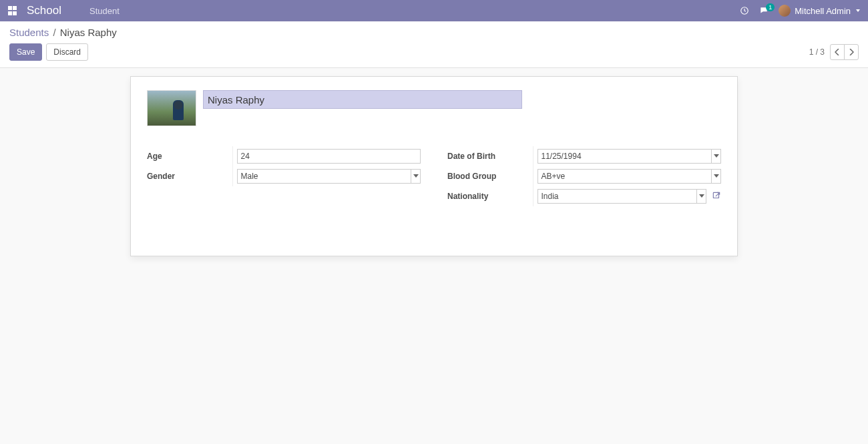 This screenshot has width=868, height=444. What do you see at coordinates (785, 11) in the screenshot?
I see `avatar` at bounding box center [785, 11].